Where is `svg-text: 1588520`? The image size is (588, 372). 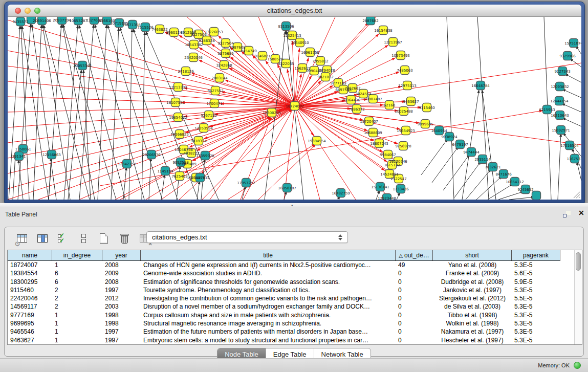 svg-text: 1588520 is located at coordinates (275, 59).